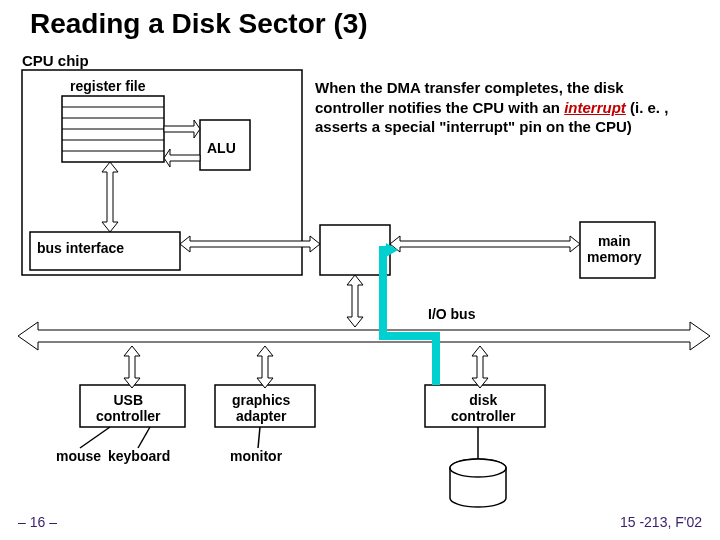  I want to click on iobus-usb-arrow, so click(132, 367).